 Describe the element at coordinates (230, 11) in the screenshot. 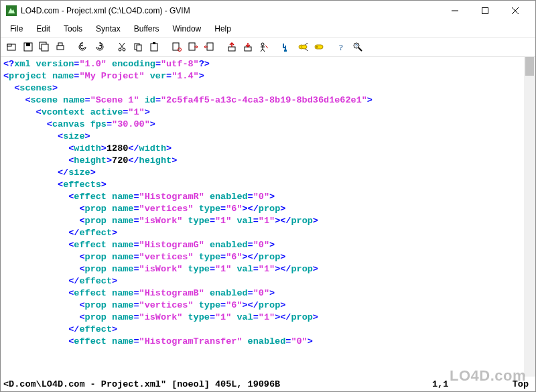

I see `window-title: LO4D.com - Project.xml (C:\LO4D.com) - G…` at that location.